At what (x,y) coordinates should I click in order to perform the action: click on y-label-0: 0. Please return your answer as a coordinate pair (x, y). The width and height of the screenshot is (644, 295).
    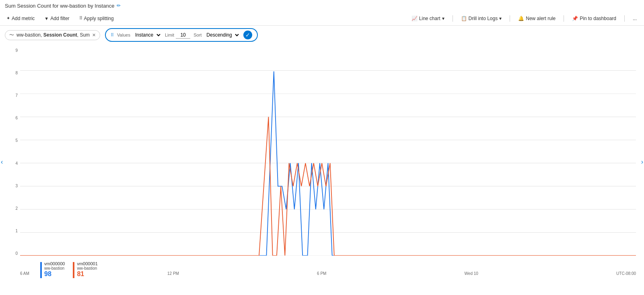
    Looking at the image, I should click on (12, 253).